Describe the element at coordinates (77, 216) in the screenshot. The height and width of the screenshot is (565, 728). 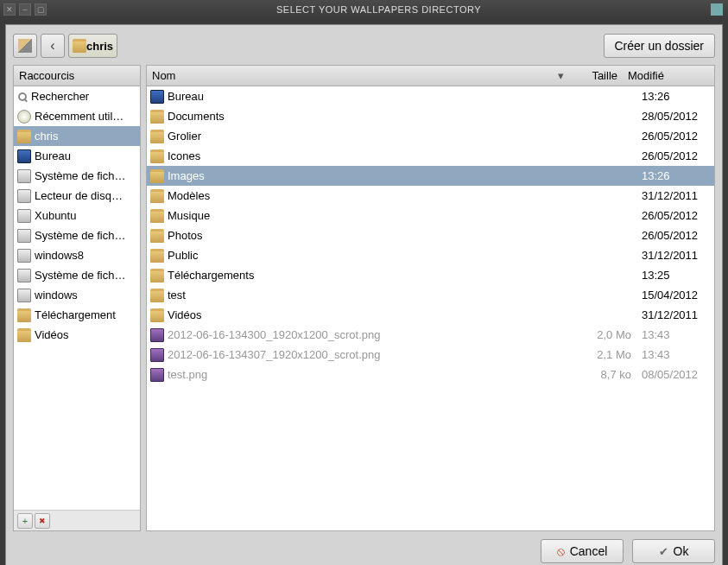
I see `sidebar-item: Xubuntu` at that location.